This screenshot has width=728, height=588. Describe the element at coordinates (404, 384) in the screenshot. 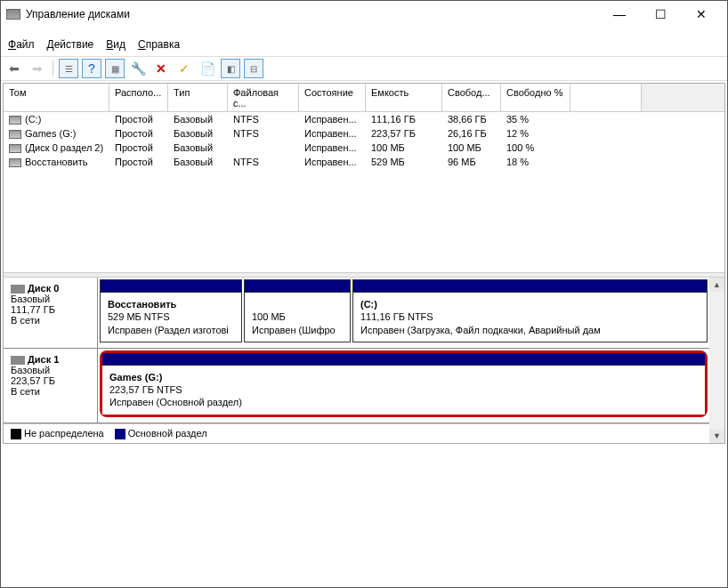

I see `partition-games: Games (G:)223,57 ГБ NTFSИсправен (Основн…` at that location.